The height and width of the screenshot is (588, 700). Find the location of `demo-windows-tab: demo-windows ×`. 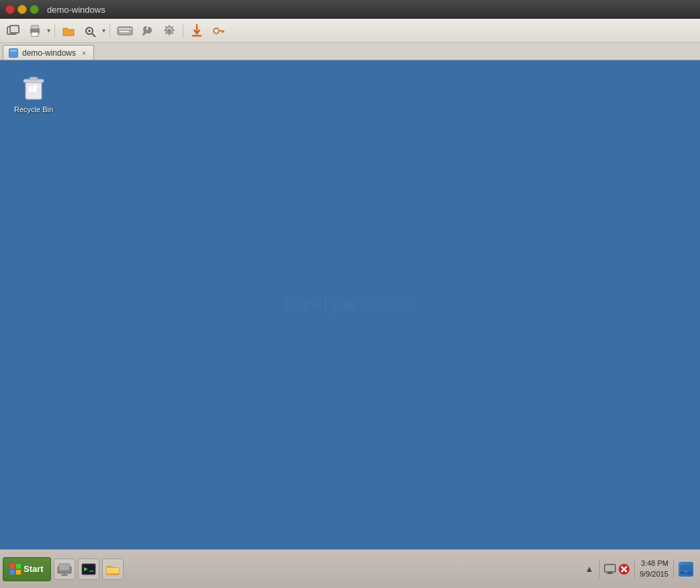

demo-windows-tab: demo-windows × is located at coordinates (48, 52).